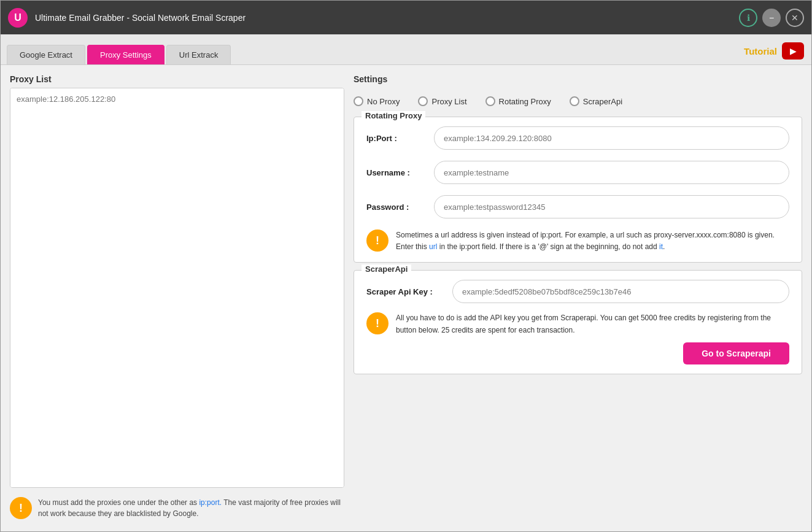  What do you see at coordinates (126, 55) in the screenshot?
I see `tab-proxy-settings: Proxy Settings` at bounding box center [126, 55].